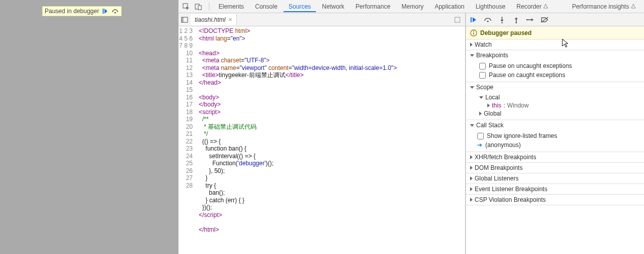 This screenshot has height=254, width=644. What do you see at coordinates (558, 145) in the screenshot?
I see `callstack-frame-current: ➔(anonymous)` at bounding box center [558, 145].